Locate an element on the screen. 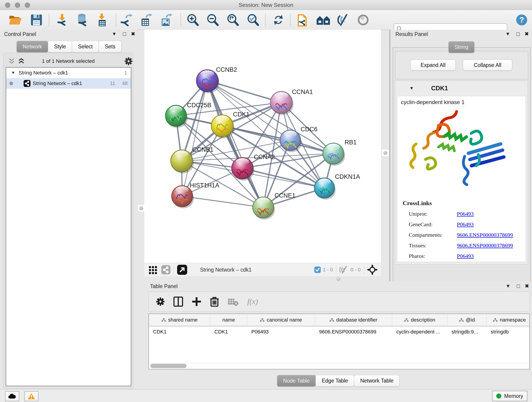 This screenshot has height=402, width=532. network-mode-icon is located at coordinates (166, 270).